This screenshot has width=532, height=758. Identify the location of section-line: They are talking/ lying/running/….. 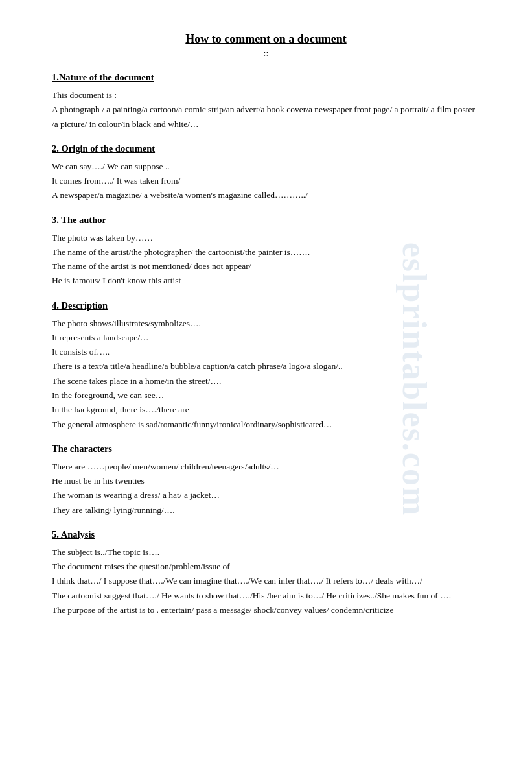
(266, 510).